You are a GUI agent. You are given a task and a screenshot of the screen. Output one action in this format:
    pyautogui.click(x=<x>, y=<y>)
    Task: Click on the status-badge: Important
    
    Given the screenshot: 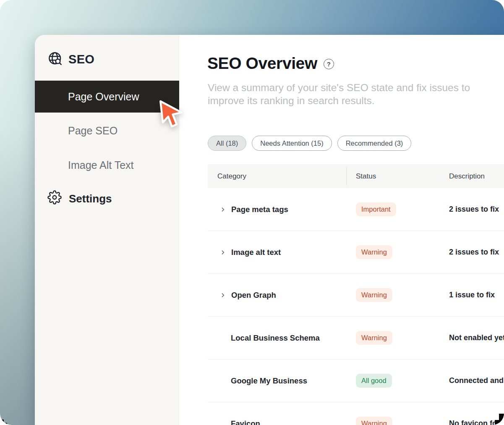 What is the action you would take?
    pyautogui.click(x=376, y=209)
    